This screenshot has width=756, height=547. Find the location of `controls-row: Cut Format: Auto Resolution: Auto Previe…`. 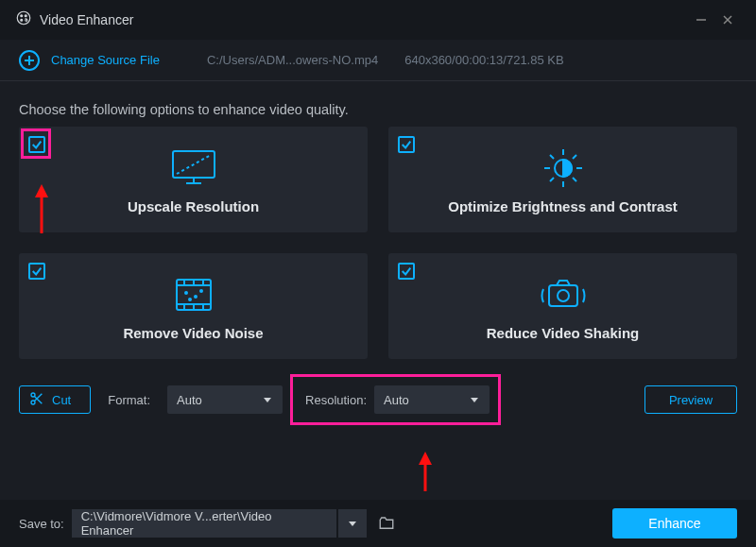

controls-row: Cut Format: Auto Resolution: Auto Previe… is located at coordinates (378, 389).